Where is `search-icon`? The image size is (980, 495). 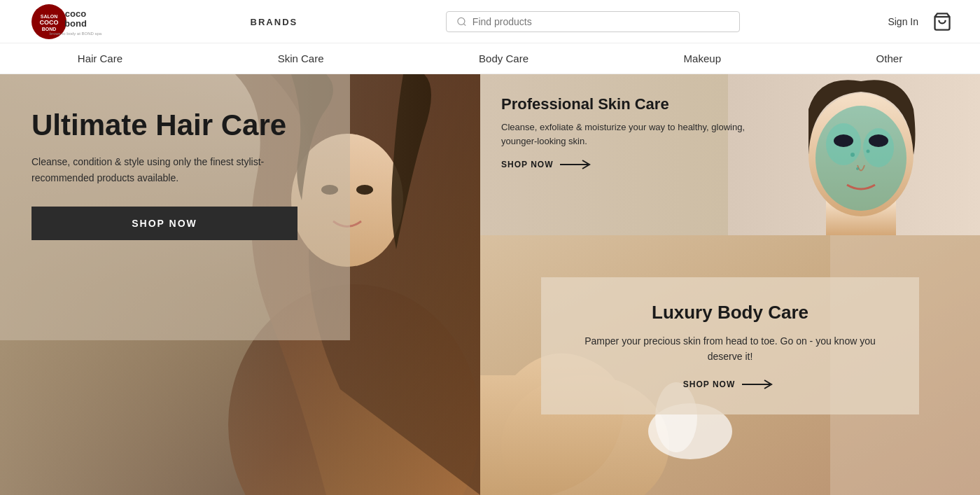 search-icon is located at coordinates (462, 22).